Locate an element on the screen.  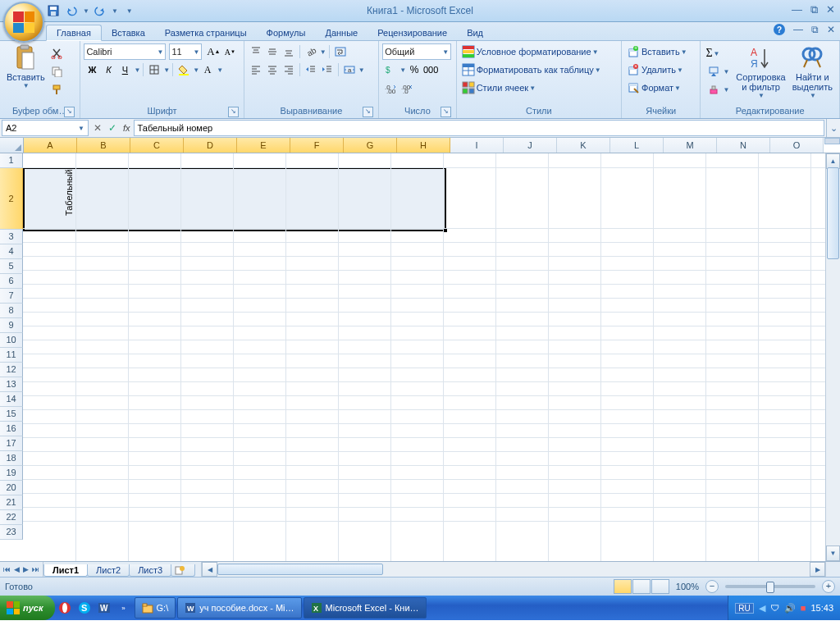
undo-dropdown-icon: ▼ is located at coordinates (86, 11).